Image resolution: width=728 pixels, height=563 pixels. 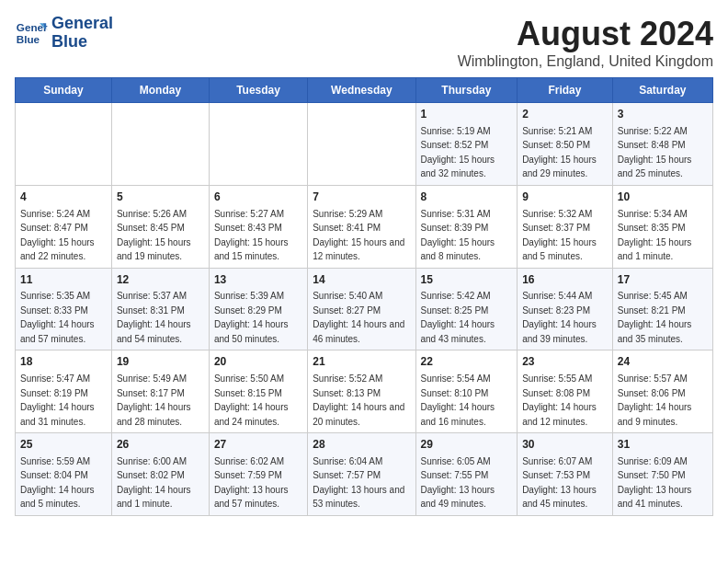 I want to click on day-info: Sunrise: 5:19 AMSunset: 8:52 PMDaylight:…, so click(x=458, y=153).